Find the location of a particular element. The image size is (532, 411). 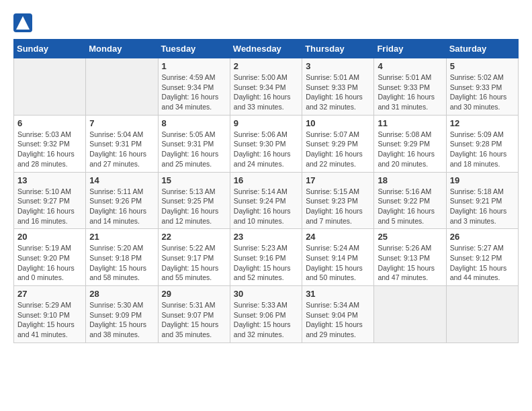

day-info: Sunrise: 5:27 AM Sunset: 9:12 PM Dayligh… is located at coordinates (482, 263).